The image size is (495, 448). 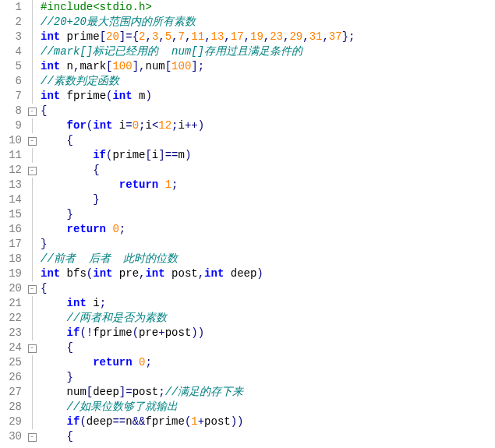 What do you see at coordinates (12, 170) in the screenshot?
I see `line-number: 12` at bounding box center [12, 170].